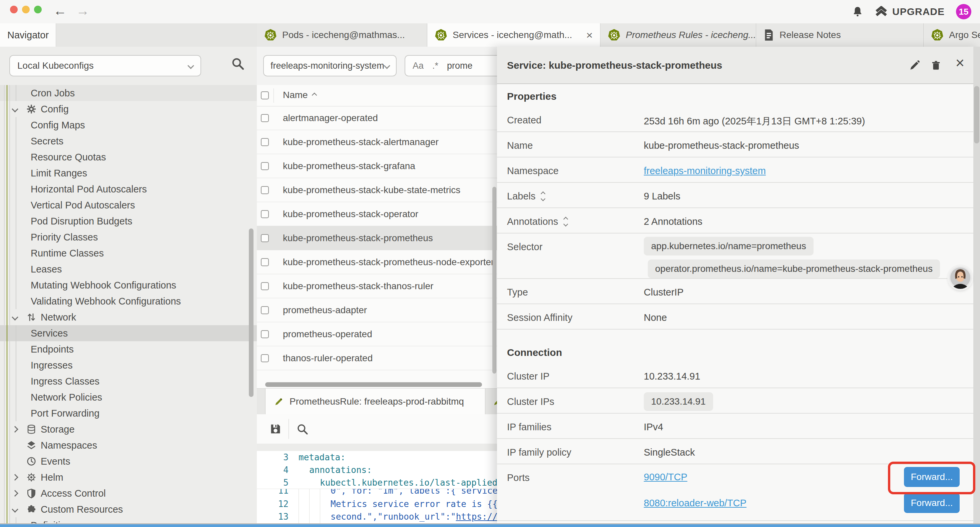  What do you see at coordinates (15, 509) in the screenshot?
I see `chevron-down-icon` at bounding box center [15, 509].